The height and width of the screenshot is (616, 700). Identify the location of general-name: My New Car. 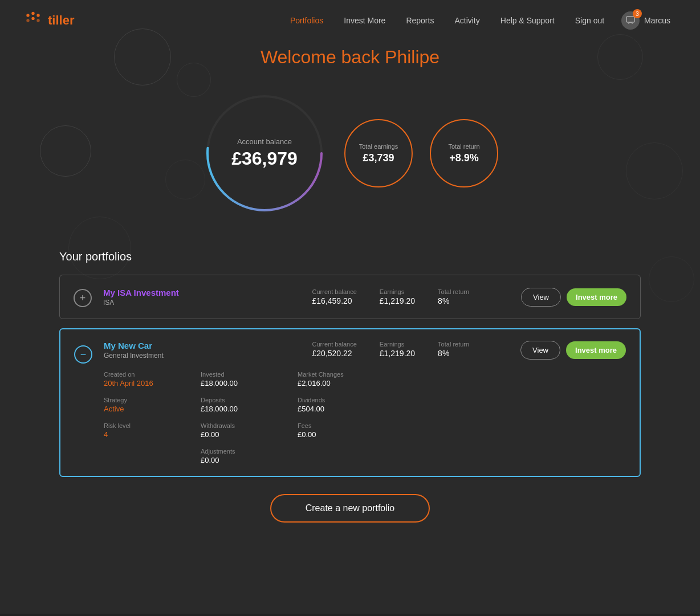
(197, 345).